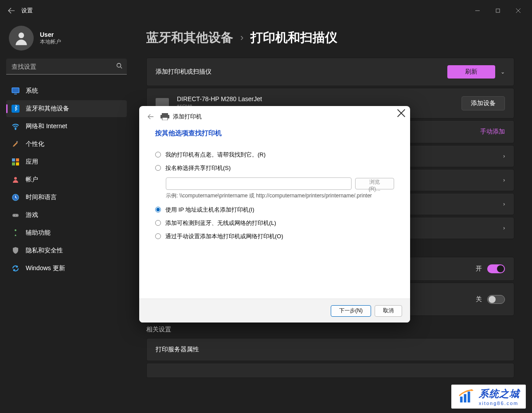  What do you see at coordinates (275, 168) in the screenshot?
I see `option-by-name: 按名称选择共享打印机(S)` at bounding box center [275, 168].